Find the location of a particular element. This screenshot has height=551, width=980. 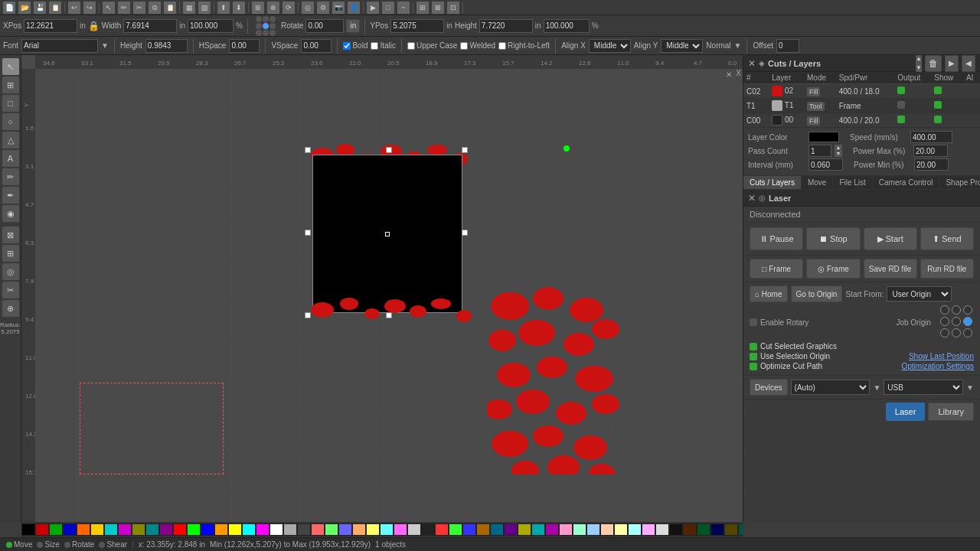

optimize-cut-check is located at coordinates (753, 367).